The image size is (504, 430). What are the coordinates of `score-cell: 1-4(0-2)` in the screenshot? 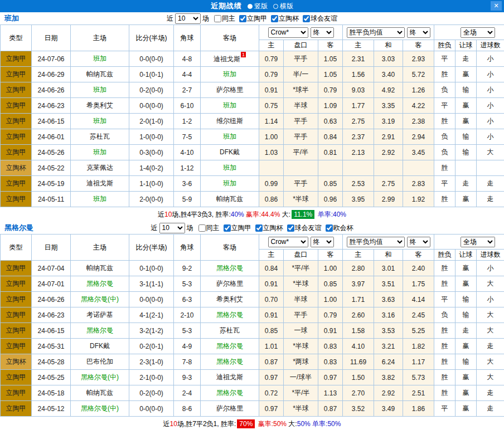 It's located at (152, 168).